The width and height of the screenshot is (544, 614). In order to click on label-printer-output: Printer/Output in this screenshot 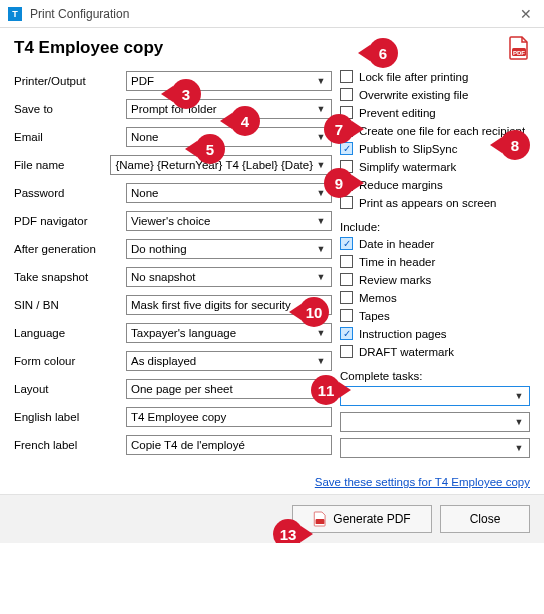, I will do `click(70, 81)`.